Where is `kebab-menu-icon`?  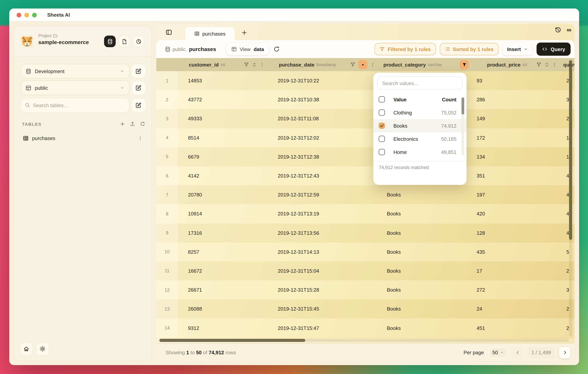 kebab-menu-icon is located at coordinates (140, 138).